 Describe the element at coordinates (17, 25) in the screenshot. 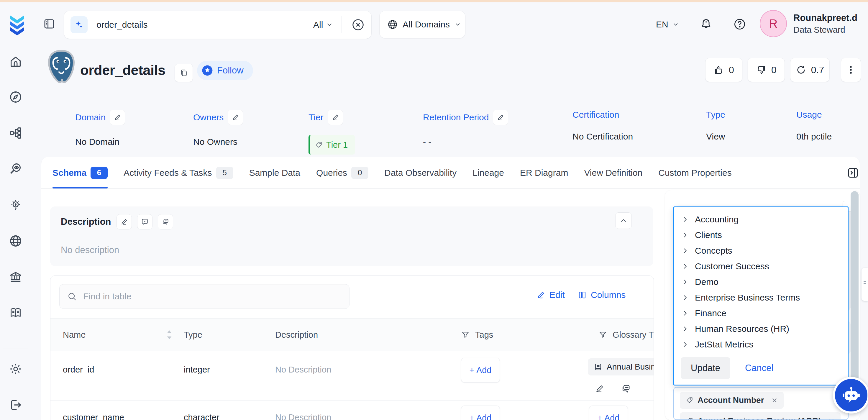

I see `app-logo` at that location.